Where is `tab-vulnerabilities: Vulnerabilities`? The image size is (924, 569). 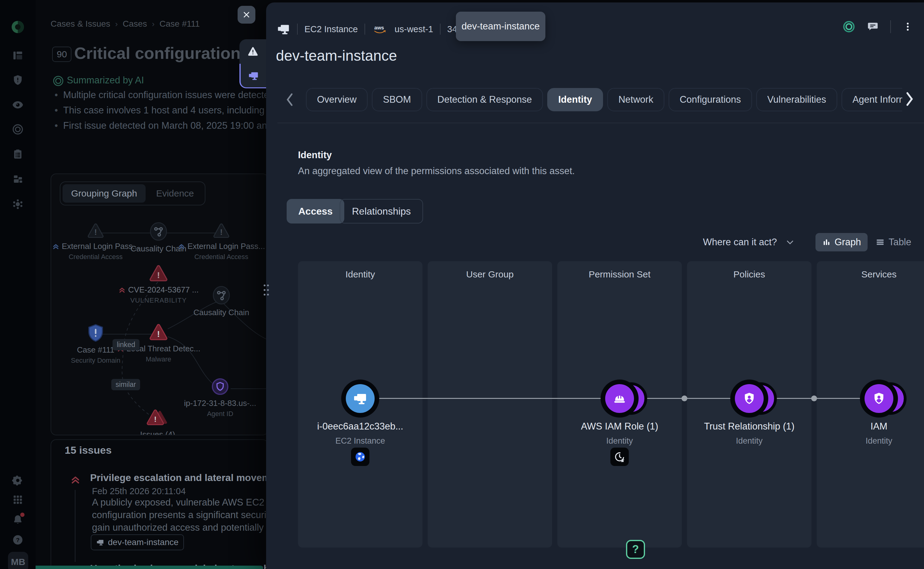 tab-vulnerabilities: Vulnerabilities is located at coordinates (797, 100).